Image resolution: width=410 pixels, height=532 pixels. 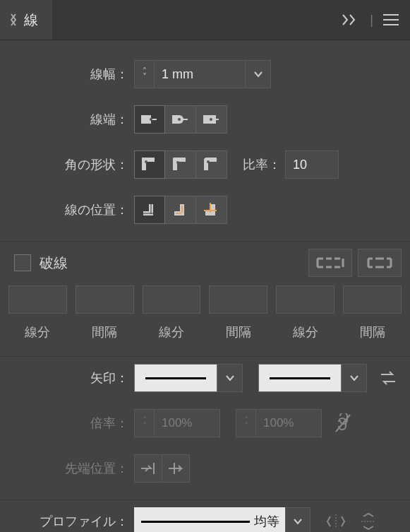 What do you see at coordinates (176, 468) in the screenshot?
I see `tip-at-end-button` at bounding box center [176, 468].